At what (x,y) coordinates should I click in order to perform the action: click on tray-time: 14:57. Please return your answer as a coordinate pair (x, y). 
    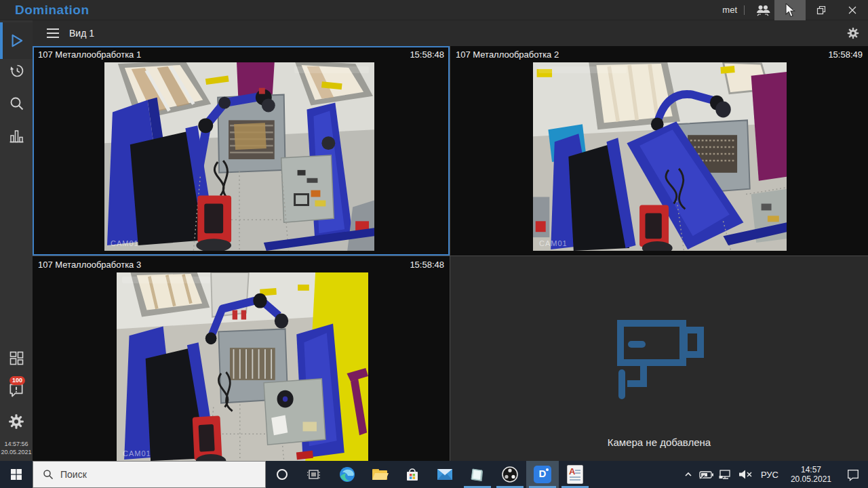
    Looking at the image, I should click on (811, 470).